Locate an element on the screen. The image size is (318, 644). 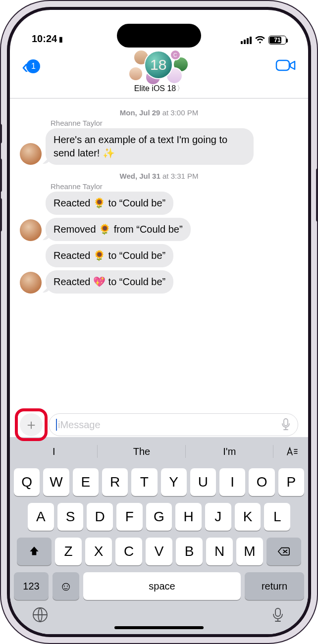
chat-name-button: Elite iOS 18 〉 is located at coordinates (159, 89).